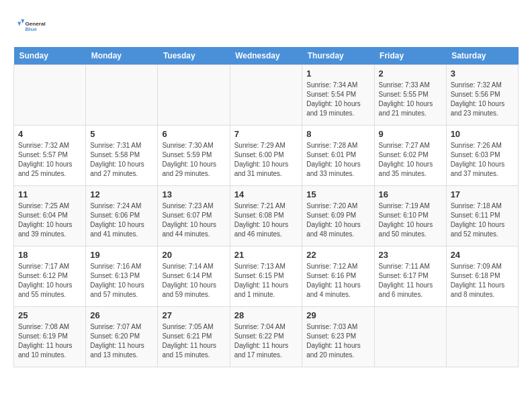 This screenshot has width=532, height=411. Describe the element at coordinates (122, 316) in the screenshot. I see `day-number: 26` at that location.